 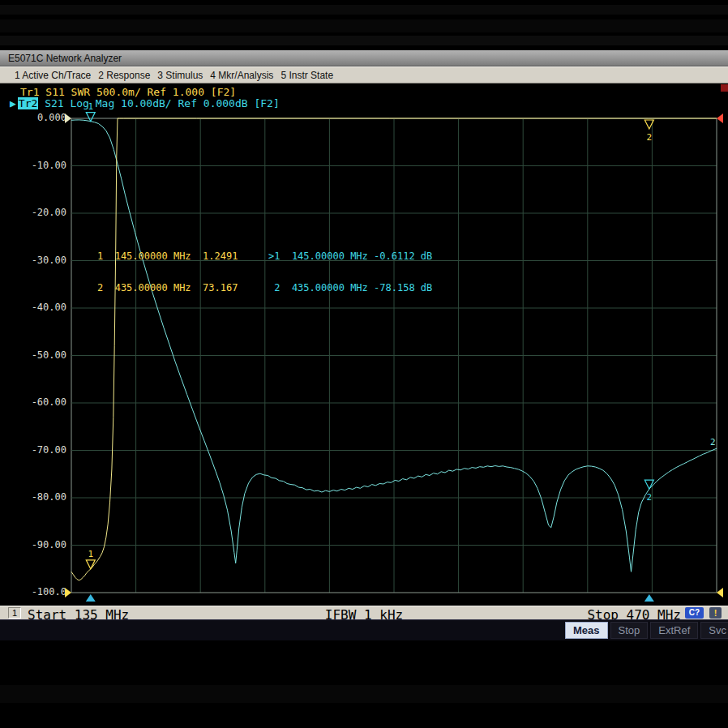 What do you see at coordinates (364, 58) in the screenshot?
I see `title-bar: E5071C Network Analyzer` at bounding box center [364, 58].